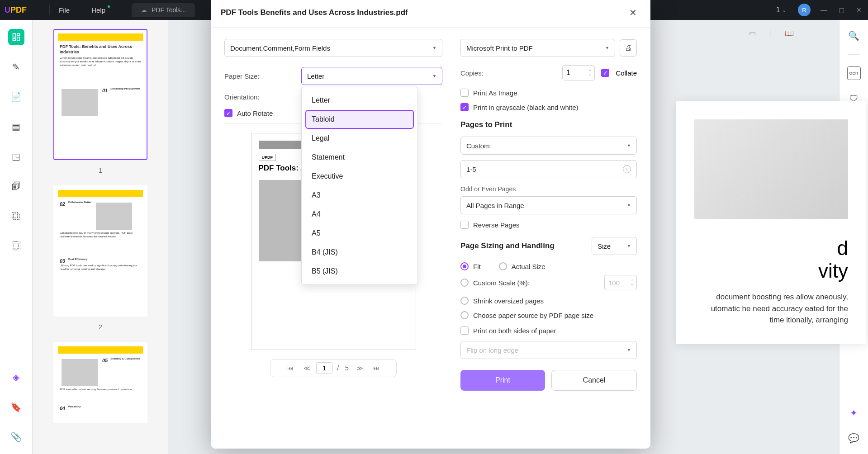 The height and width of the screenshot is (454, 868). Describe the element at coordinates (804, 10) in the screenshot. I see `user-avatar: R` at that location.